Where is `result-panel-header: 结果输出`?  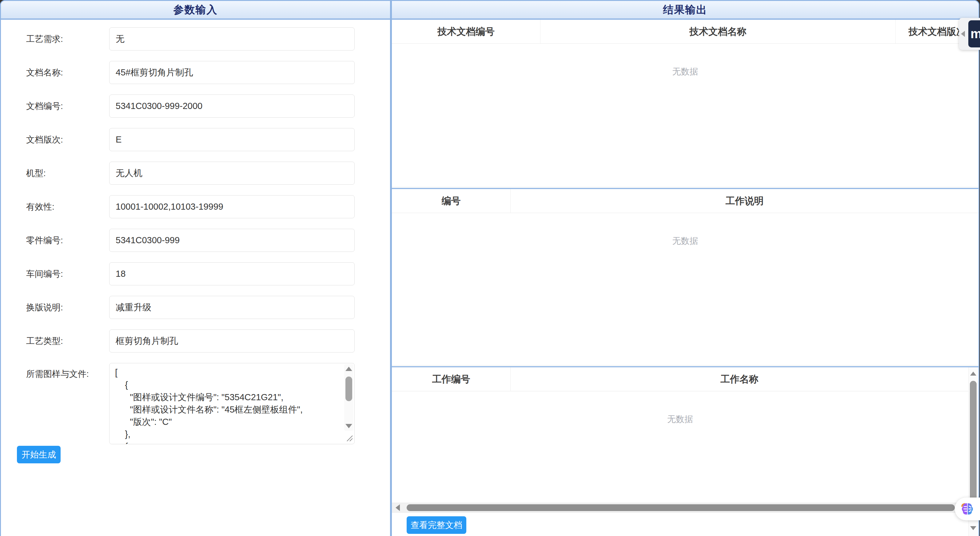
result-panel-header: 结果输出 is located at coordinates (685, 10).